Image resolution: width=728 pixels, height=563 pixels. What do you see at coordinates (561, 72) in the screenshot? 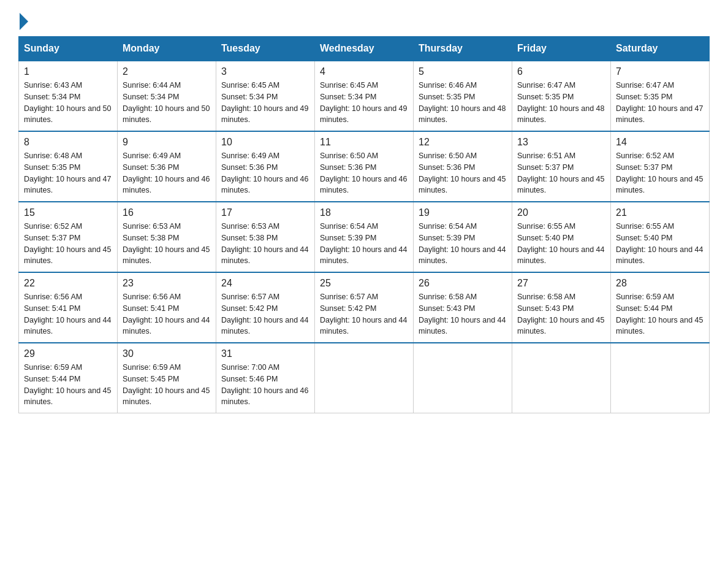
I see `day-number: 6` at bounding box center [561, 72].